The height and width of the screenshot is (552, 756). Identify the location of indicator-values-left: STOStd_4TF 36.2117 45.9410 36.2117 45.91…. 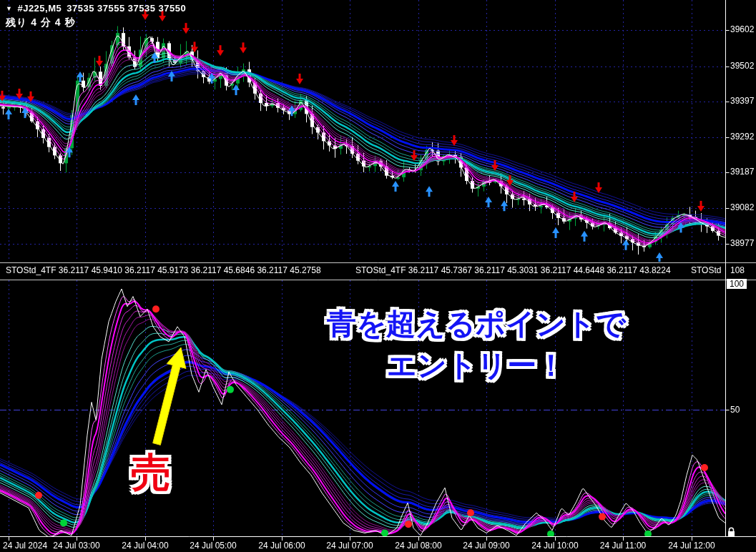
(163, 270).